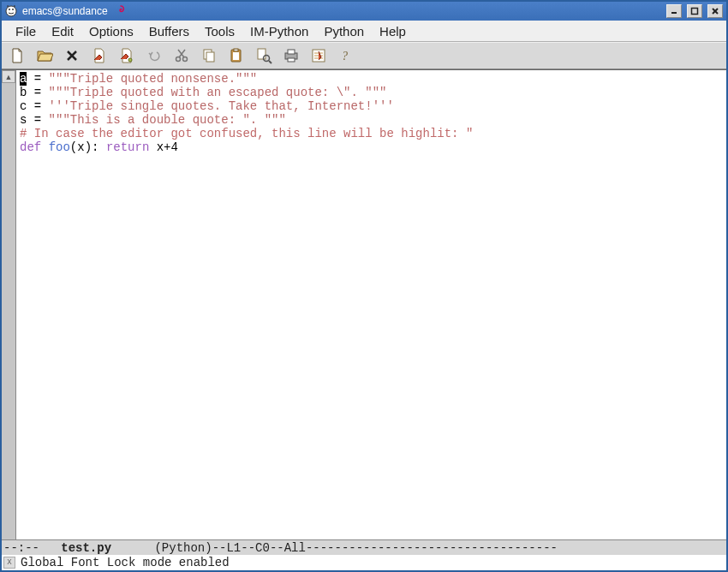 This screenshot has height=572, width=728. Describe the element at coordinates (26, 31) in the screenshot. I see `menu-file: File` at that location.